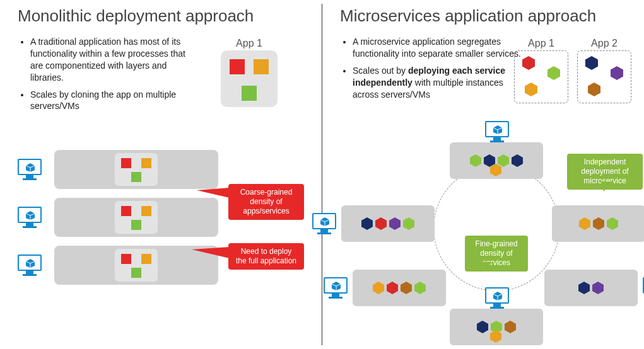  I want to click on left-bullet-list: A traditional application has most of it…, so click(109, 74).